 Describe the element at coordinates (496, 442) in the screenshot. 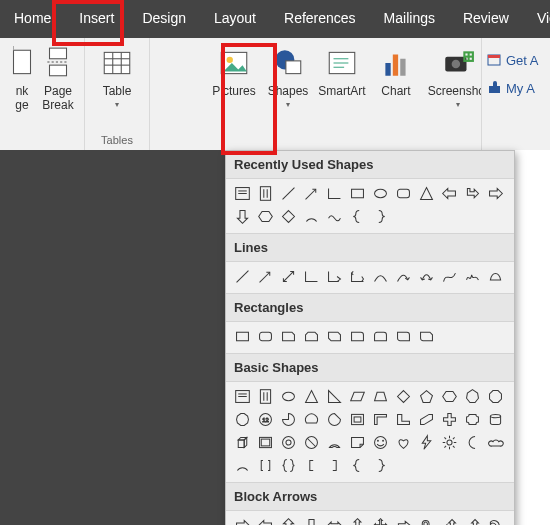

I see `shape-cloud` at that location.